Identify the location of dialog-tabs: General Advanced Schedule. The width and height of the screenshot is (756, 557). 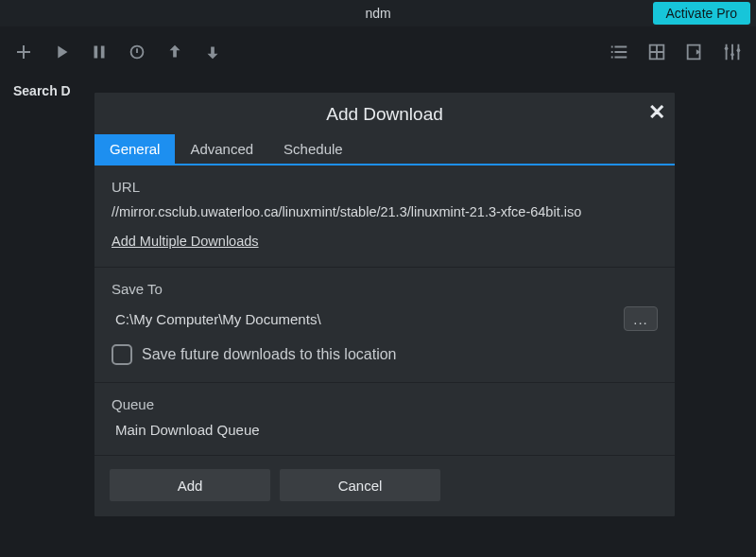
(385, 149).